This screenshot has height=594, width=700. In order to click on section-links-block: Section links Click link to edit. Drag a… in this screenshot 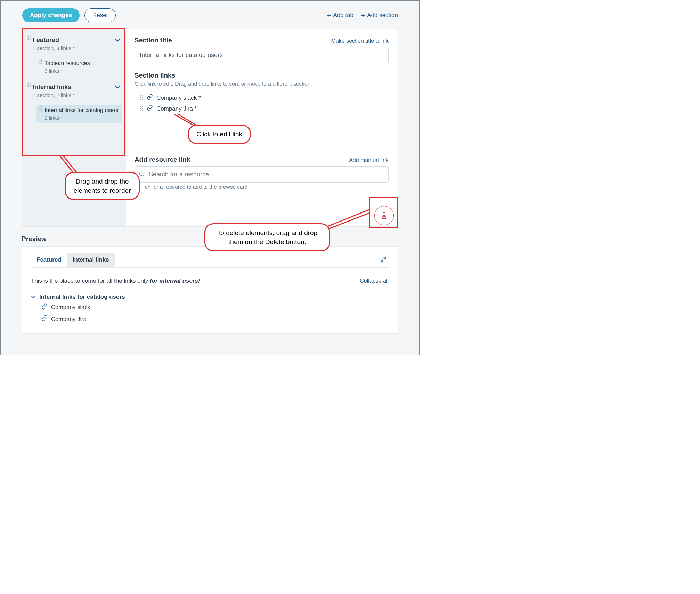, I will do `click(261, 93)`.